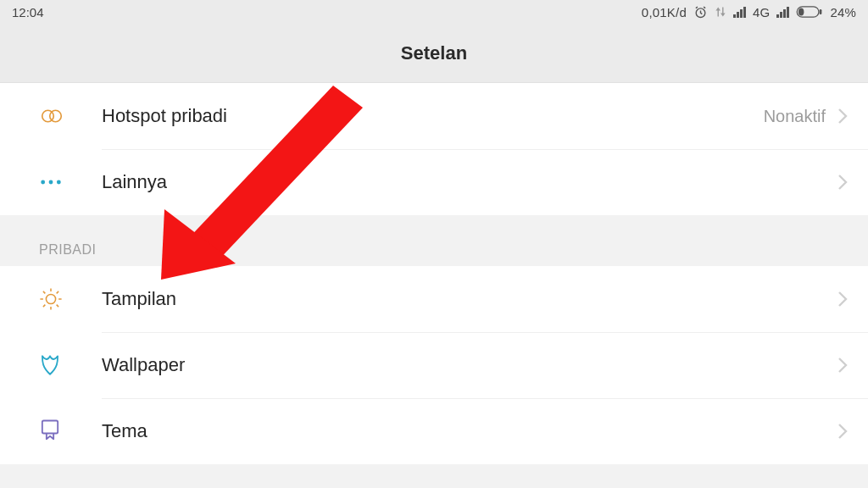 The height and width of the screenshot is (488, 868). Describe the element at coordinates (28, 12) in the screenshot. I see `status-time: 12:04` at that location.